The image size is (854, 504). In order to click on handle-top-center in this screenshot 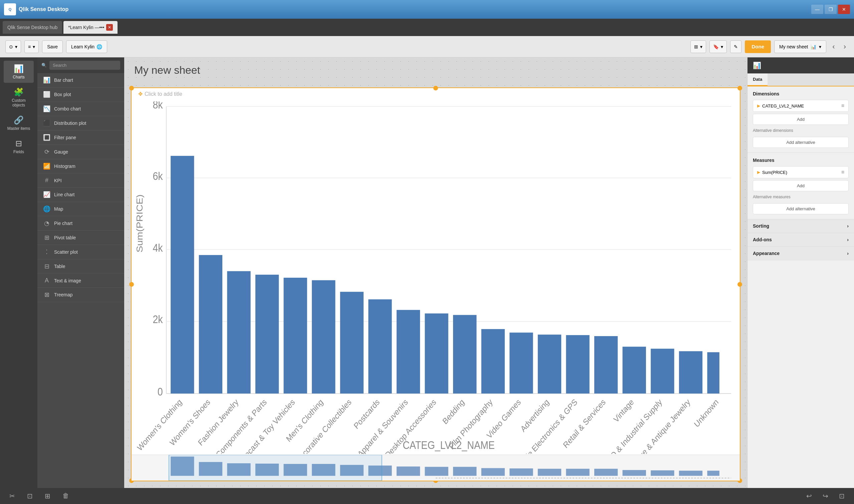, I will do `click(435, 88)`.